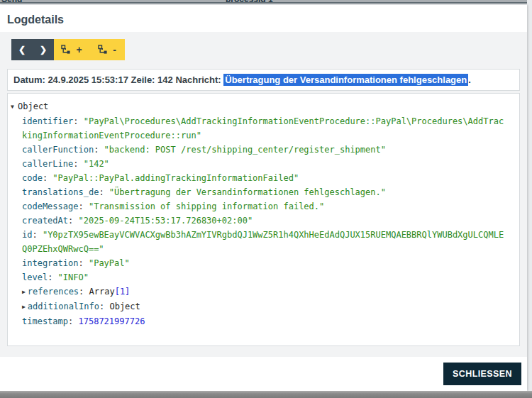 Image resolution: width=532 pixels, height=398 pixels. What do you see at coordinates (165, 79) in the screenshot?
I see `line-value: 142` at bounding box center [165, 79].